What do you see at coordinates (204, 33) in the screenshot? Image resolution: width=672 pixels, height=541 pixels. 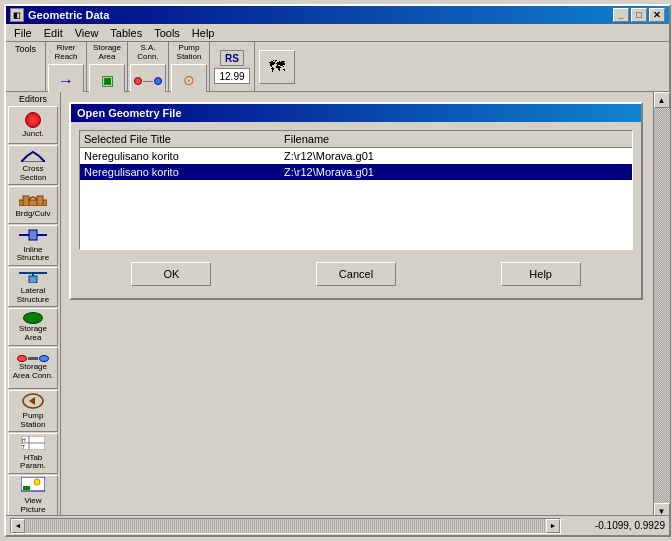 I see `menu-help: Help` at bounding box center [204, 33].